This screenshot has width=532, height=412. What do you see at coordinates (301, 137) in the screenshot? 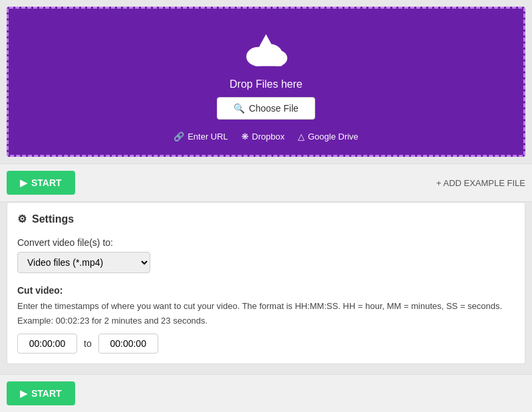
I see `drive-icon: △` at bounding box center [301, 137].